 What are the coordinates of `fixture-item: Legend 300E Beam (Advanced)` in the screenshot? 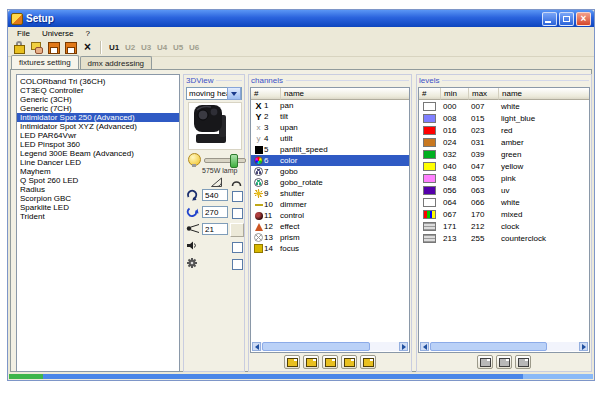 It's located at (98, 154).